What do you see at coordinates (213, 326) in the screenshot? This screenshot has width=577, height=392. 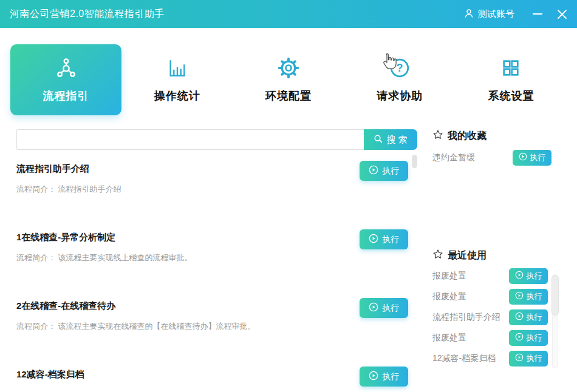 I see `process-desc: 流程简介： 该流程主要实现在线稽查的【在线稽查待办】流程审批。` at bounding box center [213, 326].